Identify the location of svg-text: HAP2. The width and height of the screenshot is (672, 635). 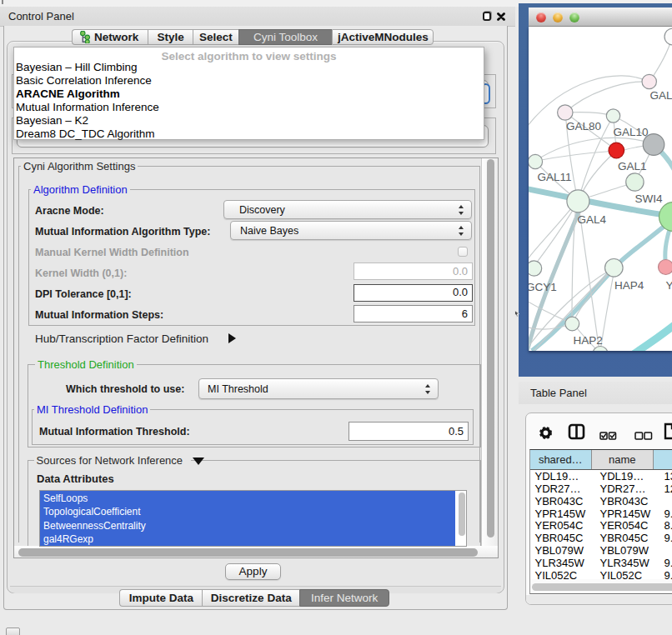
(589, 340).